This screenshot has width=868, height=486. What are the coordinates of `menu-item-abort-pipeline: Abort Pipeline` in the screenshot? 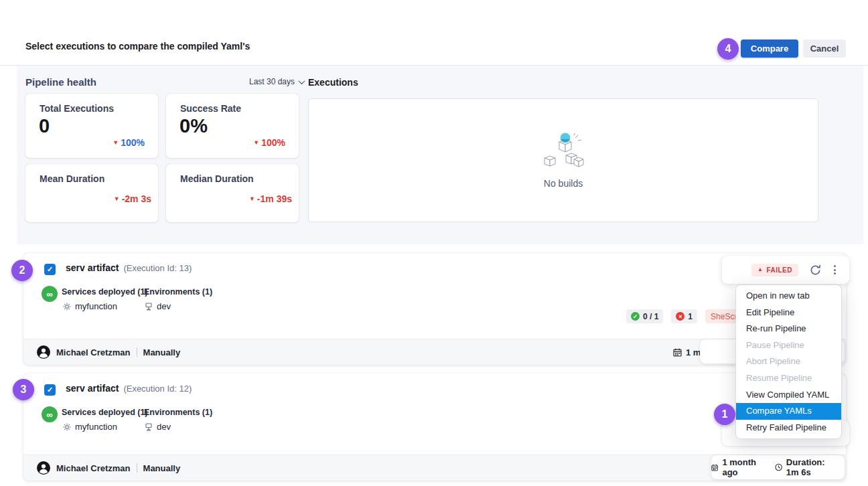 It's located at (789, 361).